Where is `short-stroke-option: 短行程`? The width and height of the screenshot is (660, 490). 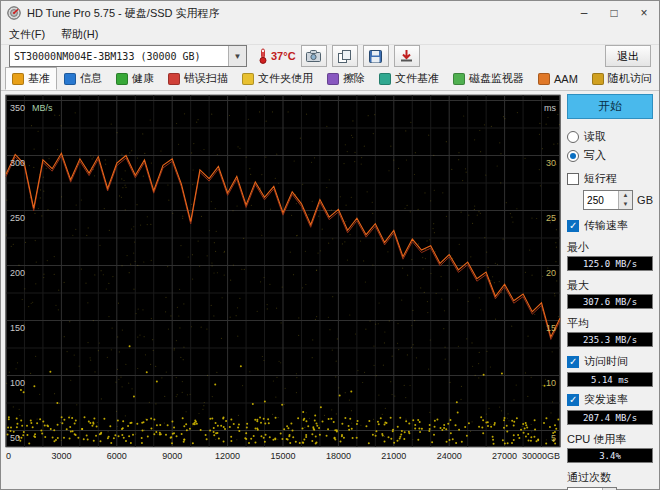
short-stroke-option: 短行程 is located at coordinates (610, 178).